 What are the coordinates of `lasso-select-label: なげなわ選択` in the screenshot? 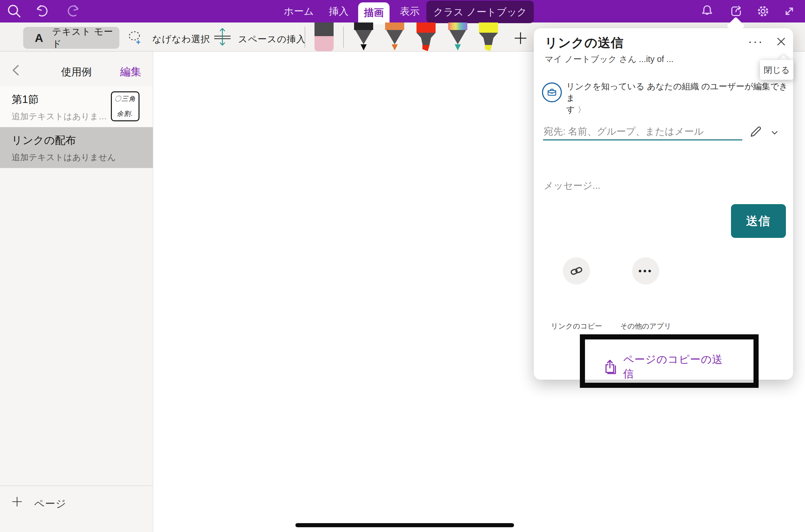 It's located at (181, 39).